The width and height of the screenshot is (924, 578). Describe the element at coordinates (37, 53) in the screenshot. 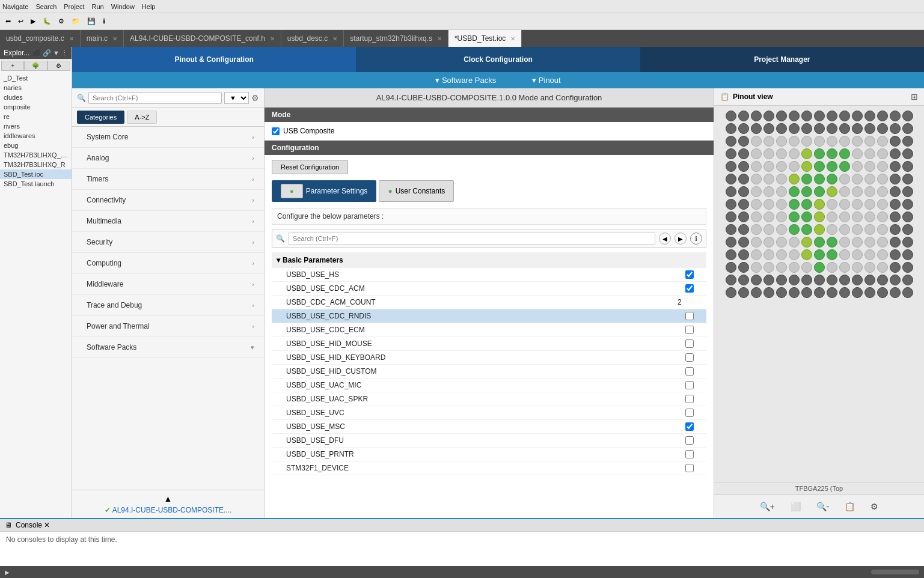

I see `explorer-collapse-icon: ⬛` at that location.